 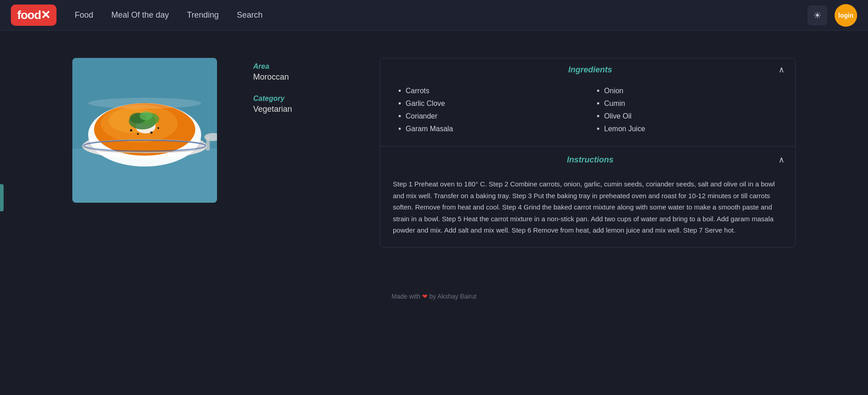 I want to click on brand-x: ✕, so click(x=45, y=15).